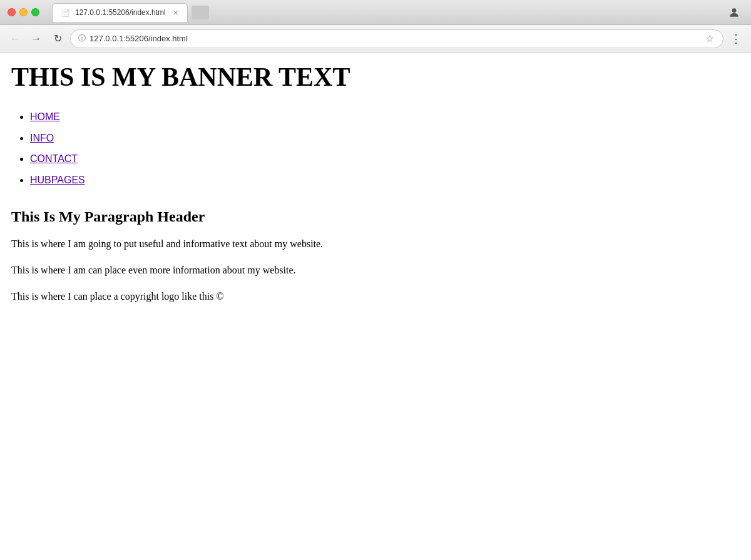 The width and height of the screenshot is (751, 560). Describe the element at coordinates (36, 39) in the screenshot. I see `forward-button: →` at that location.